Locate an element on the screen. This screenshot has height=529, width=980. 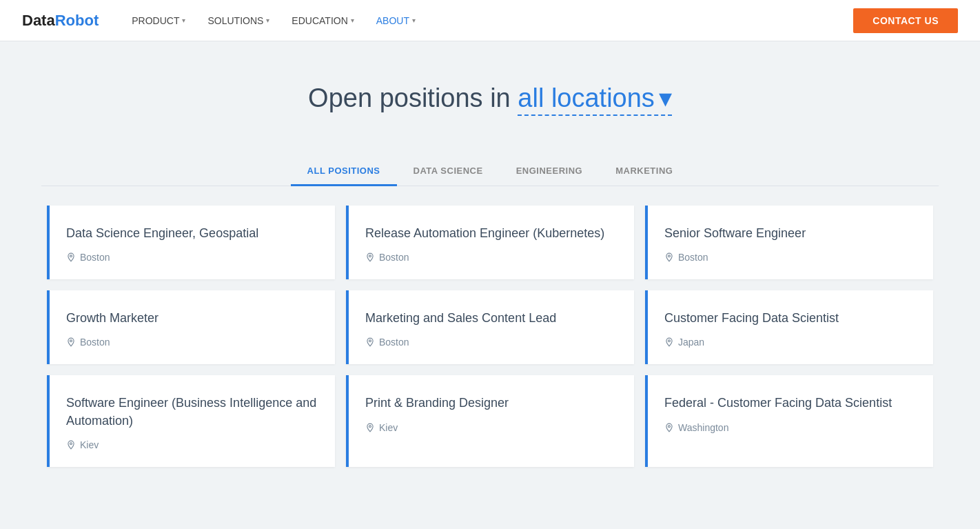
tabs-container: ALL POSITIONS DATA SCIENCE ENGINEERING M… is located at coordinates (490, 172).